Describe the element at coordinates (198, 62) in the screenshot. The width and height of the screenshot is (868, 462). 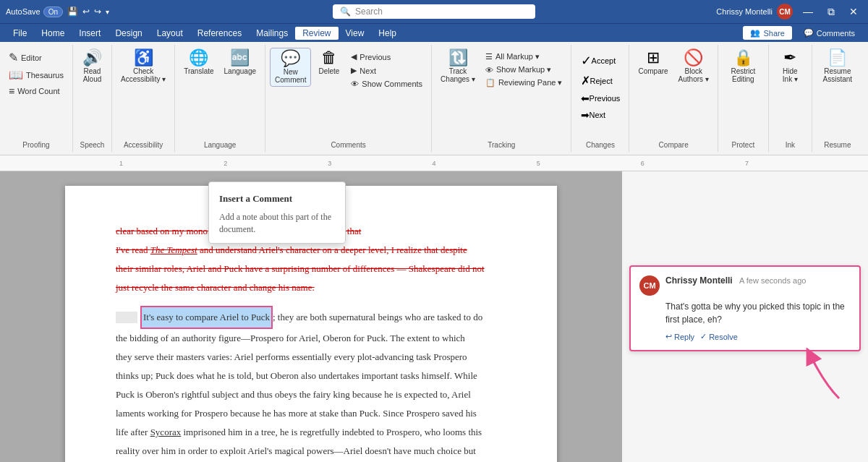
I see `translate-button: 🌐 Translate` at that location.